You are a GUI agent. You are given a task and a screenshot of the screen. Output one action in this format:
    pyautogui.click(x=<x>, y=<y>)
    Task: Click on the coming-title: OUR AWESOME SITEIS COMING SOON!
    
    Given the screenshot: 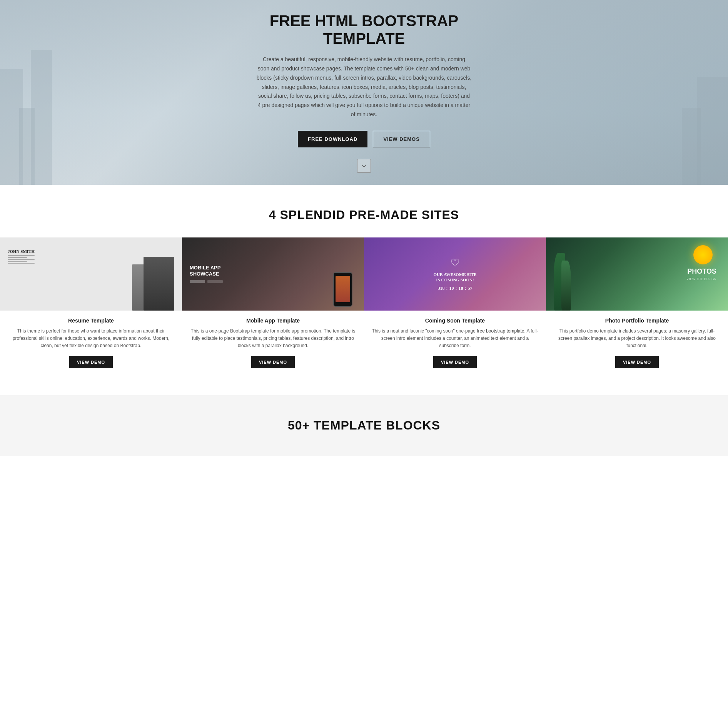 What is the action you would take?
    pyautogui.click(x=455, y=277)
    